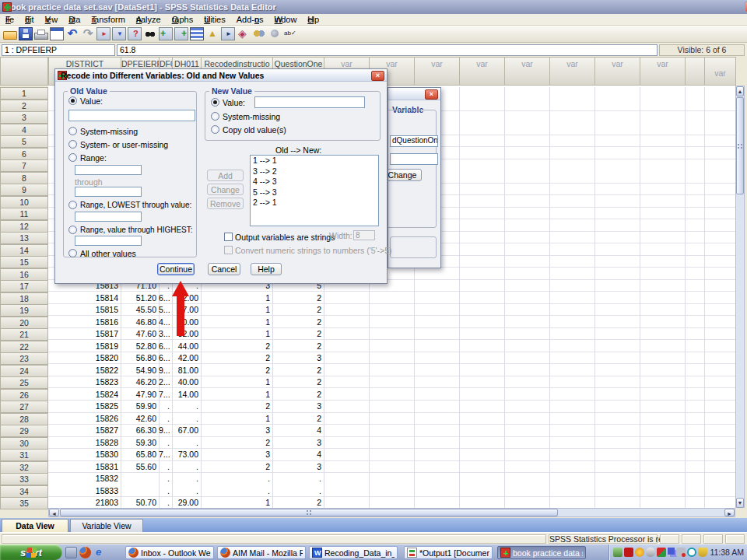 The width and height of the screenshot is (747, 560). I want to click on horizontal-scrollbar: ◄ ►, so click(392, 513).